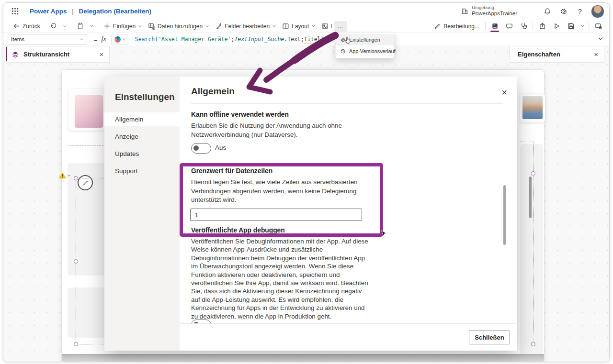  Describe the element at coordinates (276, 215) in the screenshot. I see `row-limit-input` at that location.